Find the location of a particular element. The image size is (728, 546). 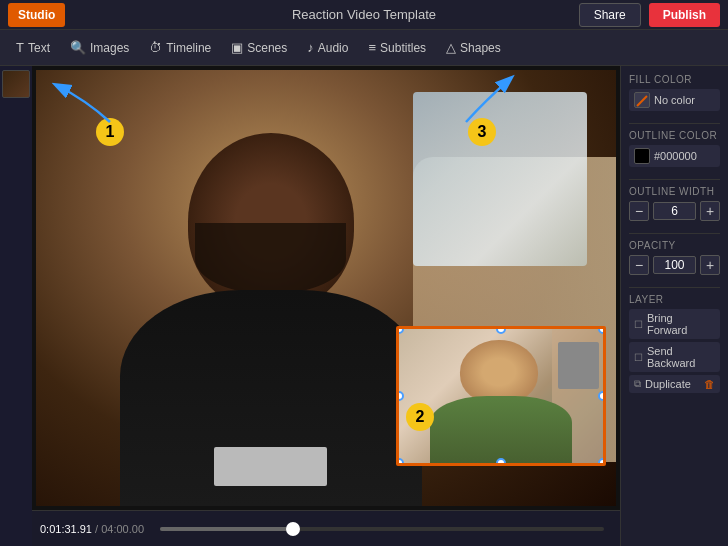

overlay-video is located at coordinates (501, 396).